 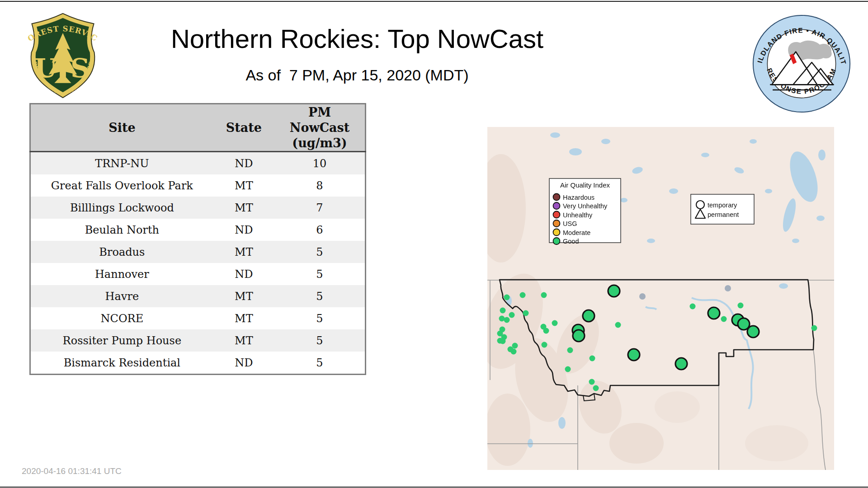 What do you see at coordinates (557, 197) in the screenshot?
I see `aqi-swatch-hazardous` at bounding box center [557, 197].